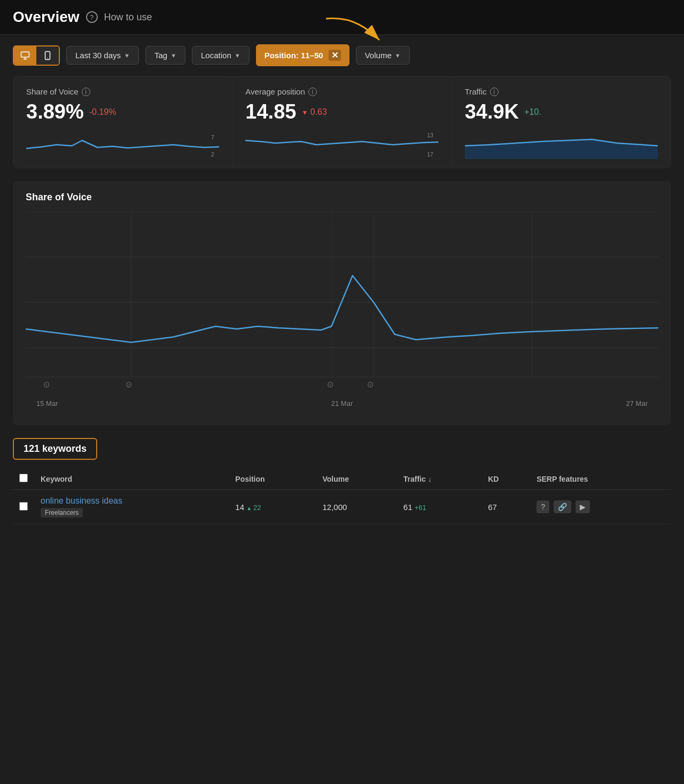 The image size is (684, 784). What do you see at coordinates (494, 92) in the screenshot?
I see `info-icon-traffic: i` at bounding box center [494, 92].